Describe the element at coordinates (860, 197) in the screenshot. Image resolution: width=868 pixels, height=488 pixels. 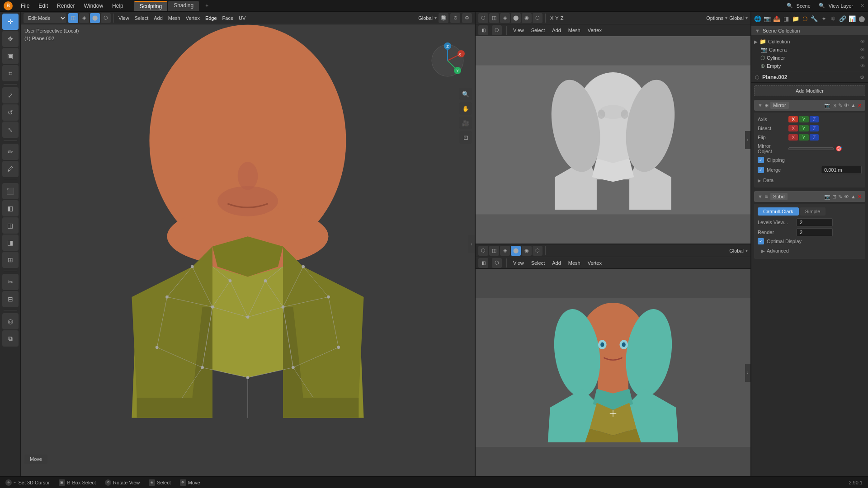
I see `subd-delete-icon: ✕` at that location.